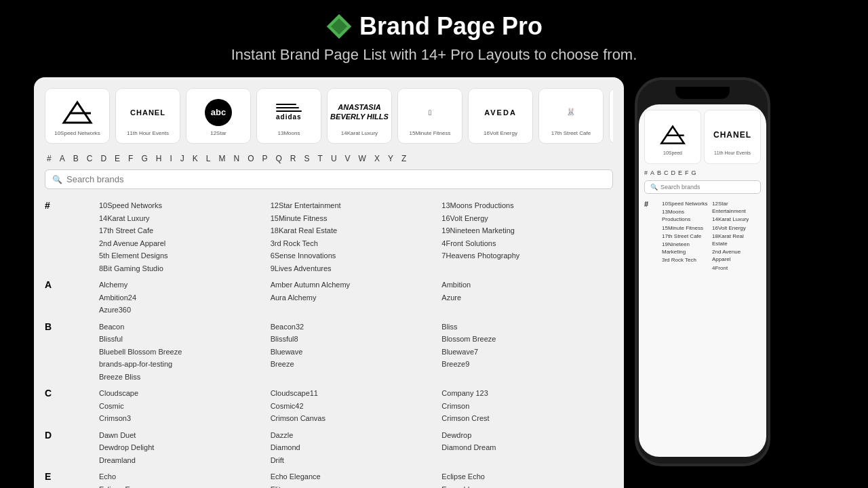  What do you see at coordinates (57, 180) in the screenshot?
I see `search-icon: 🔍` at bounding box center [57, 180].